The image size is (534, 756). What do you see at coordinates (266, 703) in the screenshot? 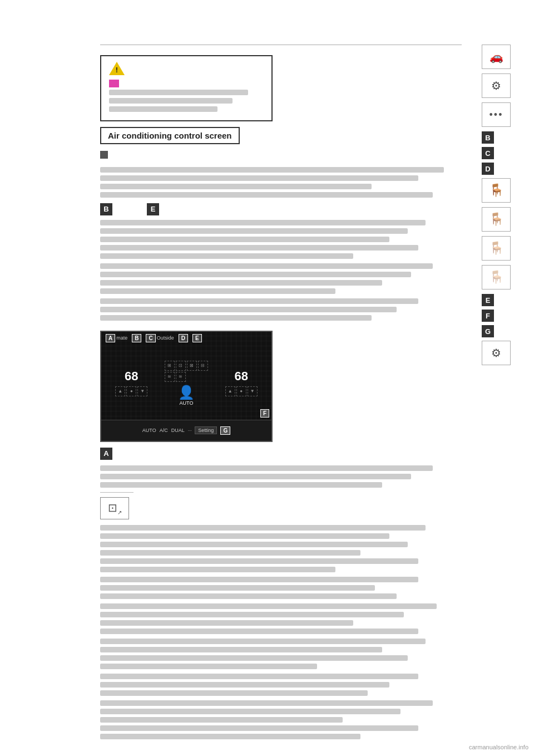
I see `body-line-11a` at bounding box center [266, 703].